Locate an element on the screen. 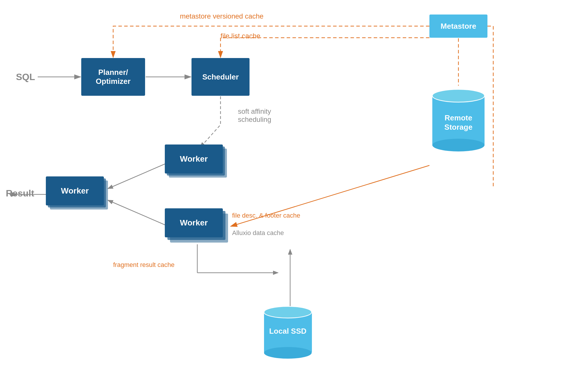 The image size is (580, 392). worker-left-stack: Worker is located at coordinates (78, 193).